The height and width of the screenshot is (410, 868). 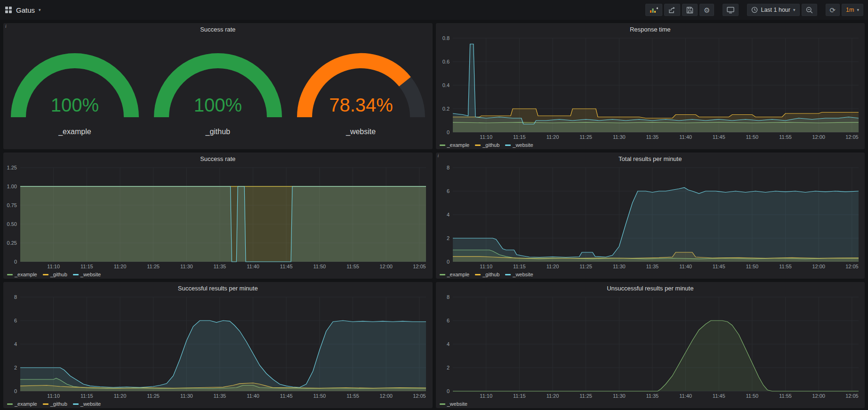 I want to click on time-range-caret-down-icon: ▾, so click(x=795, y=10).